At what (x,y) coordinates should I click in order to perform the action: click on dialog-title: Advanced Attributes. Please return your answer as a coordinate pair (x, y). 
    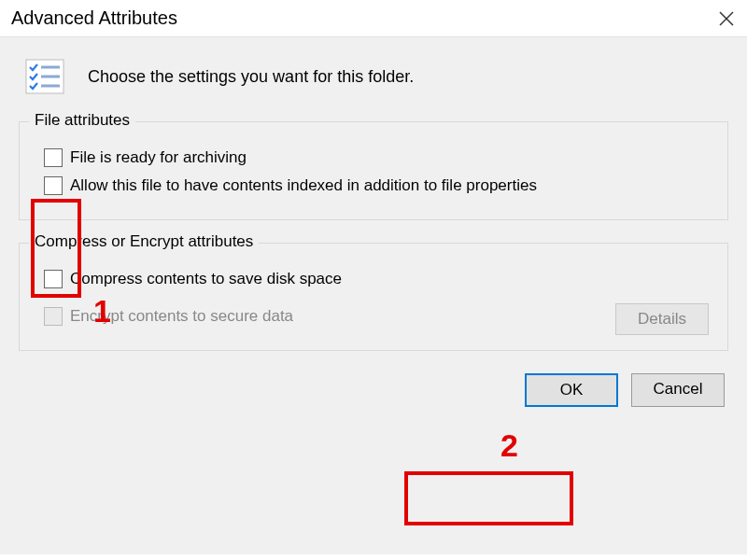
    Looking at the image, I should click on (94, 19).